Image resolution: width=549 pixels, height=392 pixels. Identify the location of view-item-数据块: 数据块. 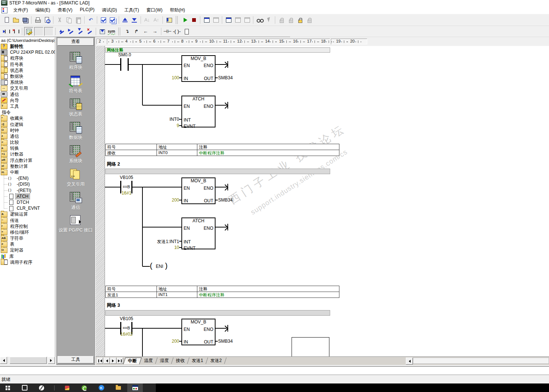
(76, 131).